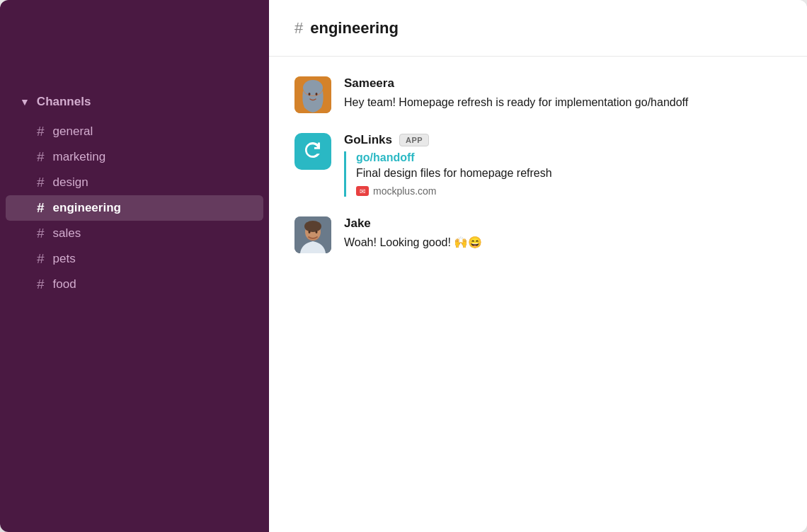 The height and width of the screenshot is (532, 807). I want to click on golinks-source-url: mockplus.com, so click(405, 191).